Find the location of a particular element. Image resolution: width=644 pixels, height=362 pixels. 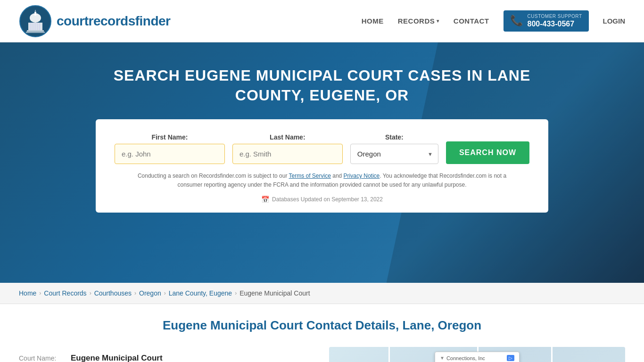

map-placeholder: St. Mary Catholic Church ▼ Connections, … is located at coordinates (477, 354).